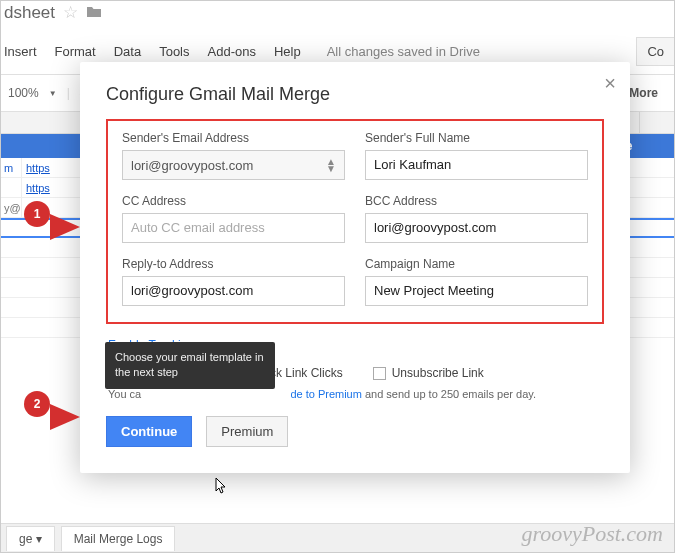  What do you see at coordinates (149, 432) in the screenshot?
I see `continue-button: Continue` at bounding box center [149, 432].